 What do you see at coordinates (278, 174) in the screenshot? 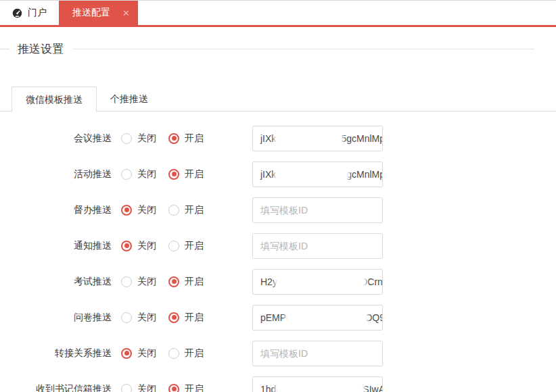
I see `form-row-activity-push: 活动推送 关闭 开启 jIXkD 5gcMnlMp` at bounding box center [278, 174].